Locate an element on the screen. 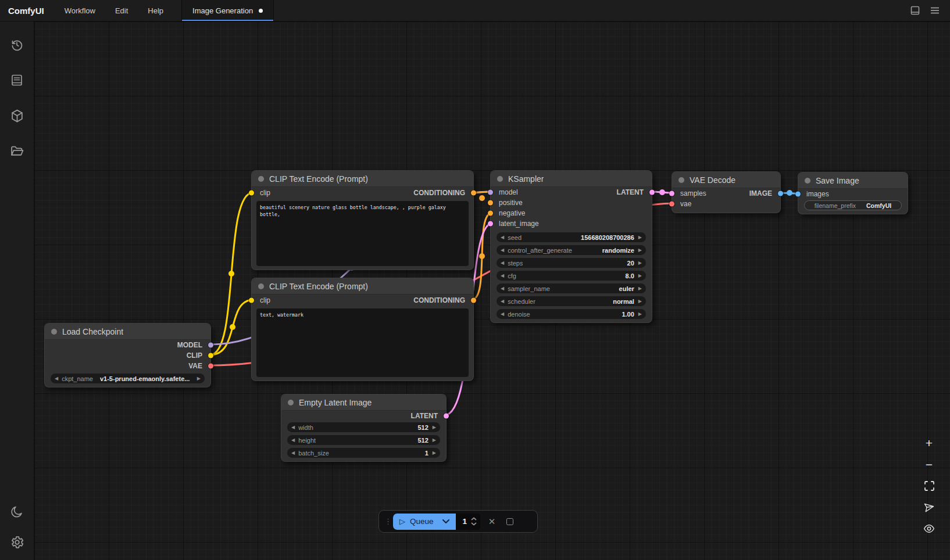  output-slot-vae is located at coordinates (210, 366).